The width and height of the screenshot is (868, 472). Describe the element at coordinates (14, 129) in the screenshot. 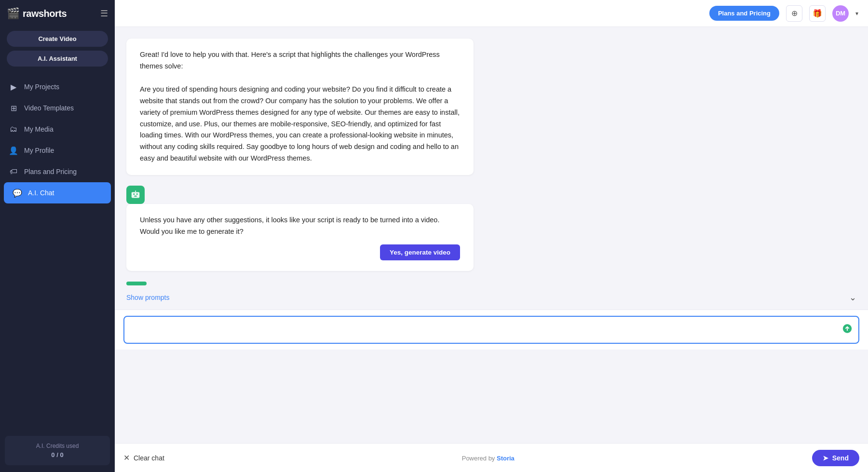

I see `media-icon: 🗂` at that location.